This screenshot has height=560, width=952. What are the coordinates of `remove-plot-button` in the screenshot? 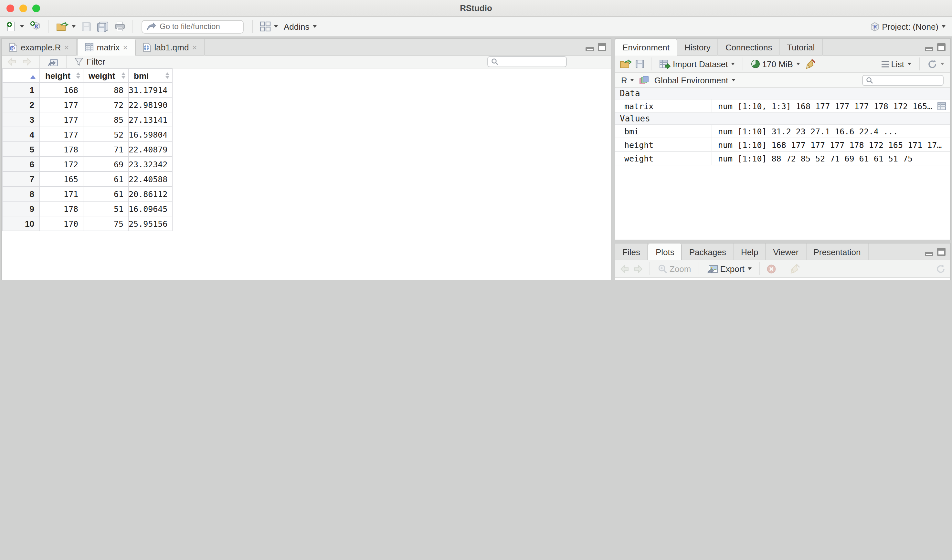 It's located at (771, 269).